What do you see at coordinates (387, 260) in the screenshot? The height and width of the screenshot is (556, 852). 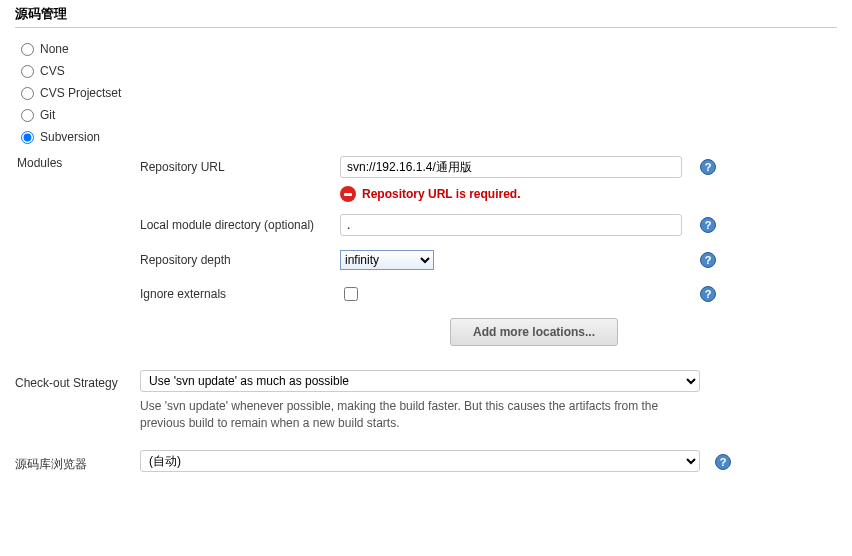 I see `depth-select: infinity` at bounding box center [387, 260].